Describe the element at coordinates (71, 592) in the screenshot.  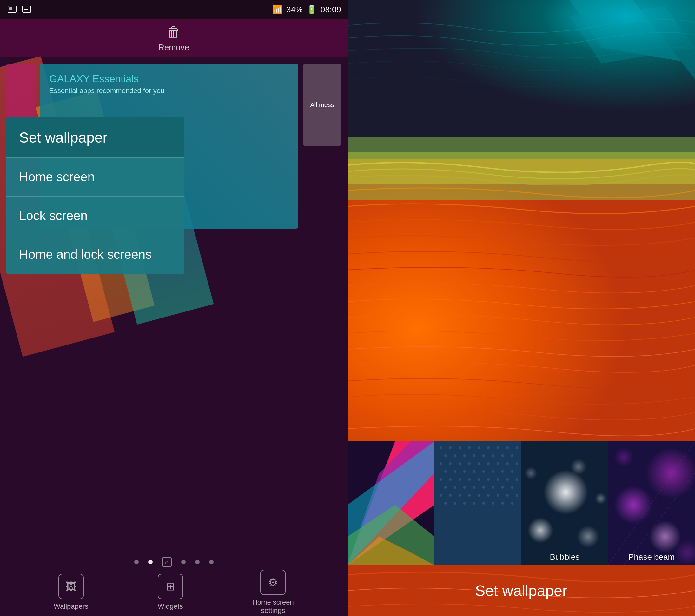
I see `wallpapers-button: 🖼 Wallpapers` at that location.